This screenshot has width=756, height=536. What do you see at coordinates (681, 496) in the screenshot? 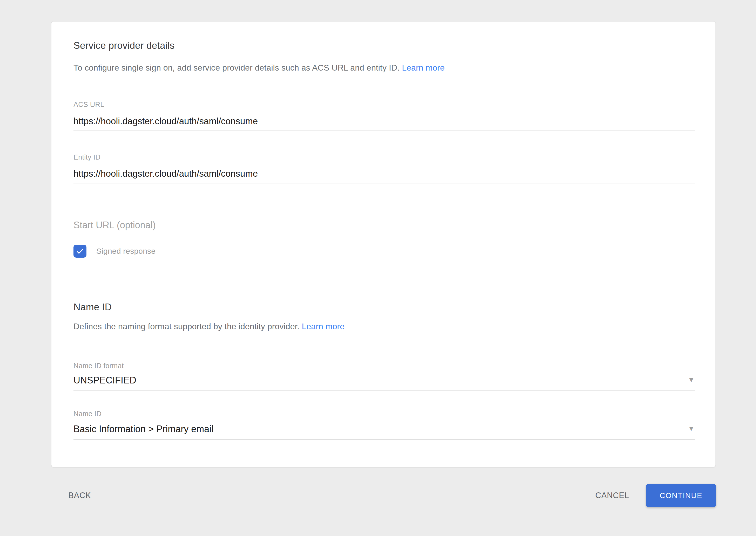
I see `continue-button: CONTINUE` at bounding box center [681, 496].